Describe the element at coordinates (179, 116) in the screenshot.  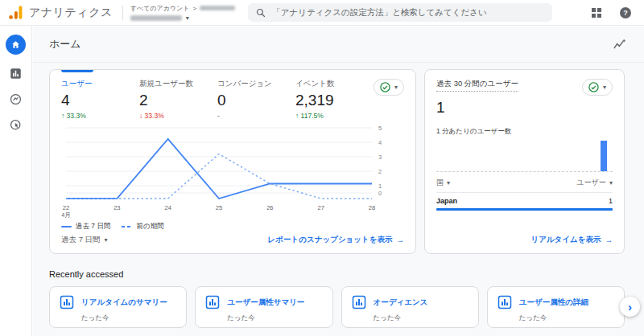
I see `delta-badge: ↓ 33.3%` at that location.